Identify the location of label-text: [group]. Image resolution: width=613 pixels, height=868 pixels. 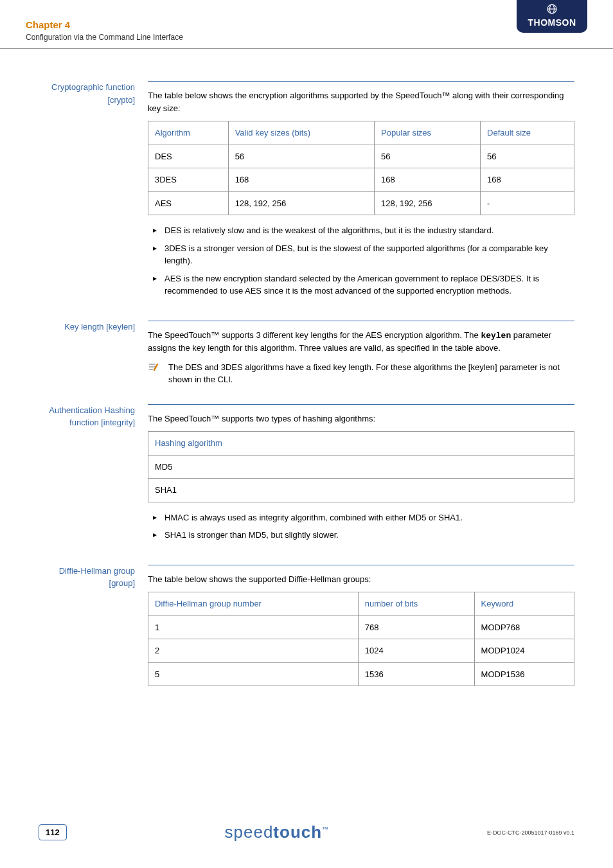
(122, 583).